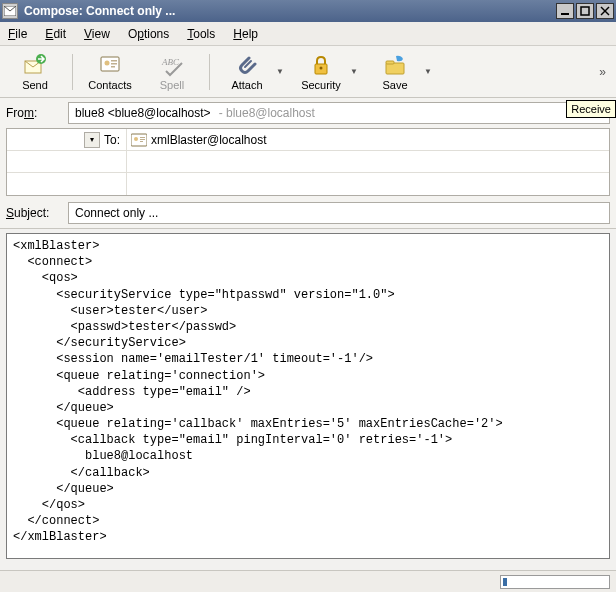  Describe the element at coordinates (35, 65) in the screenshot. I see `send-icon` at that location.